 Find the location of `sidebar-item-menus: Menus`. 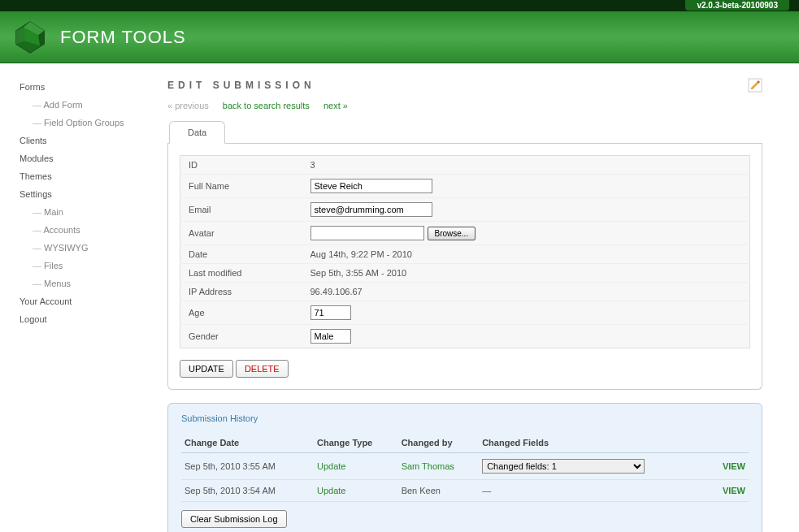

sidebar-item-menus: Menus is located at coordinates (83, 283).